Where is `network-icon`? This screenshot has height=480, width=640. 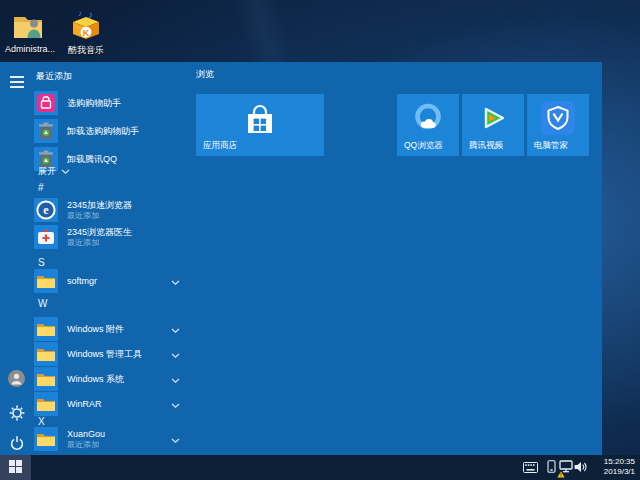 network-icon is located at coordinates (566, 468).